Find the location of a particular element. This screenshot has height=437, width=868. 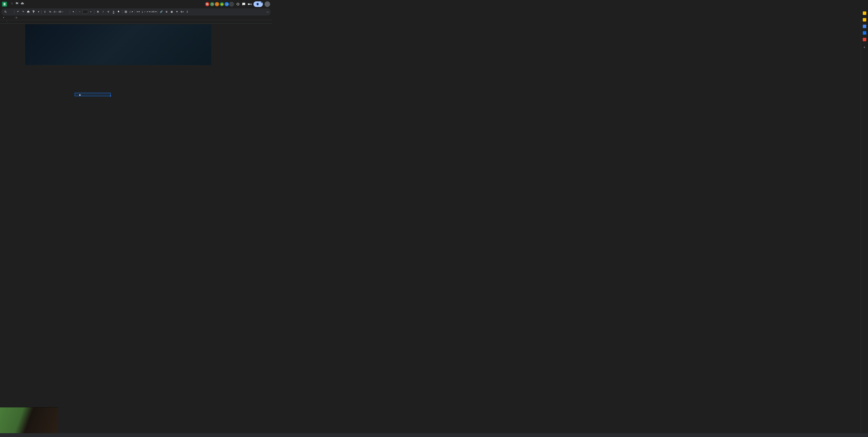

menu-edit is located at coordinates (13, 6).